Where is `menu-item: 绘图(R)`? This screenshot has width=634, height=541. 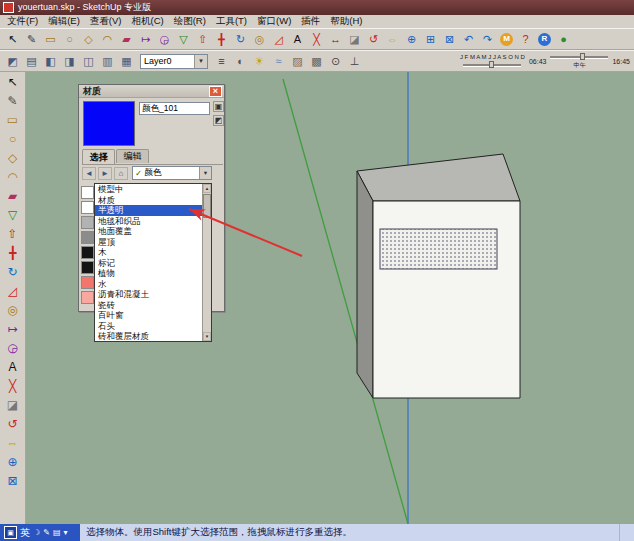 menu-item: 绘图(R) is located at coordinates (190, 22).